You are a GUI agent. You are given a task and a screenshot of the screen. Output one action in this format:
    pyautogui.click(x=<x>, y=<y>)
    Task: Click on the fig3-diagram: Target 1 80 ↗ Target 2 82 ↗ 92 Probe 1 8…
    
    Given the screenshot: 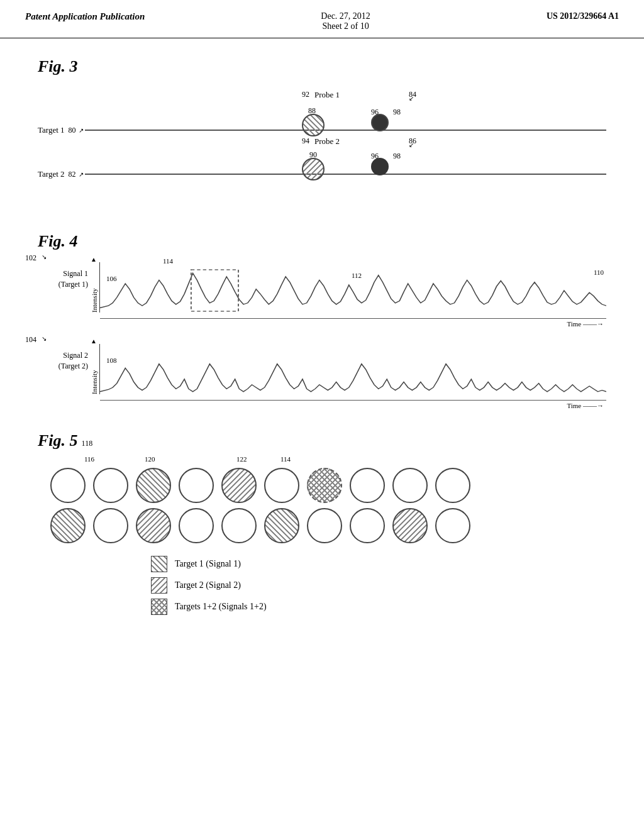 What is the action you would take?
    pyautogui.click(x=322, y=144)
    